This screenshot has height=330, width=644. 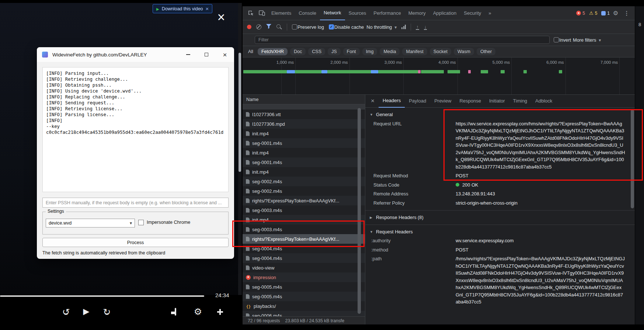 I want to click on devtools-tab: Console, so click(x=307, y=13).